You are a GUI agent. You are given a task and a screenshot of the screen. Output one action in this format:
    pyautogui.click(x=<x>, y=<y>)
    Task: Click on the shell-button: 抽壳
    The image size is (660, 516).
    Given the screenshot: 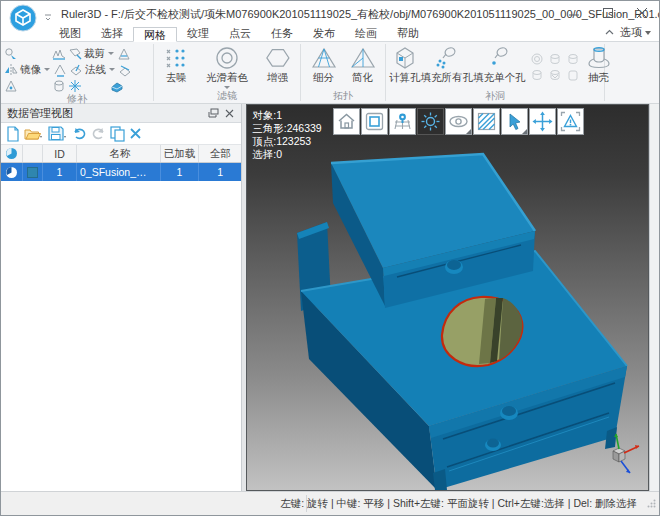 What is the action you would take?
    pyautogui.click(x=599, y=64)
    